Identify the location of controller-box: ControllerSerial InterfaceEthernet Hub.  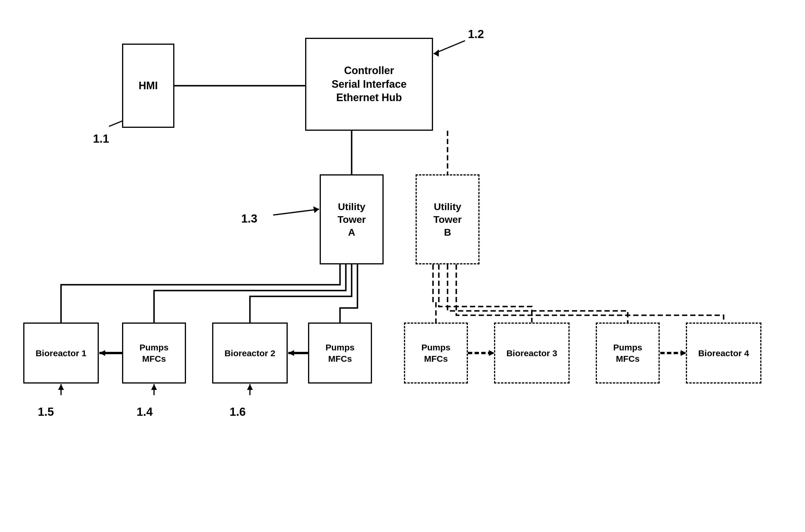
(369, 84).